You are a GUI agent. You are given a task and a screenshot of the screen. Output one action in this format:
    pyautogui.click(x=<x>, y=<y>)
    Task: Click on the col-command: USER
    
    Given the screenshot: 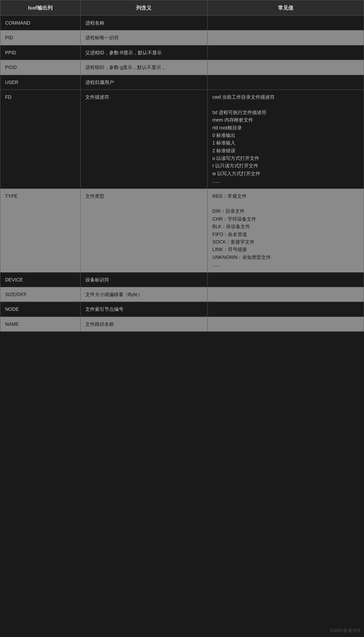 What is the action you would take?
    pyautogui.click(x=40, y=82)
    